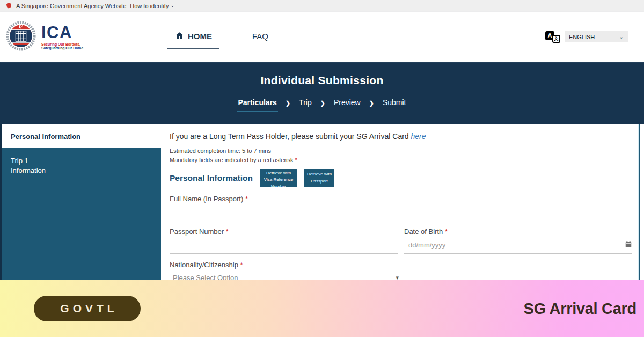  Describe the element at coordinates (587, 37) in the screenshot. I see `language-switcher: A 文 ENGLISH ⌄` at that location.